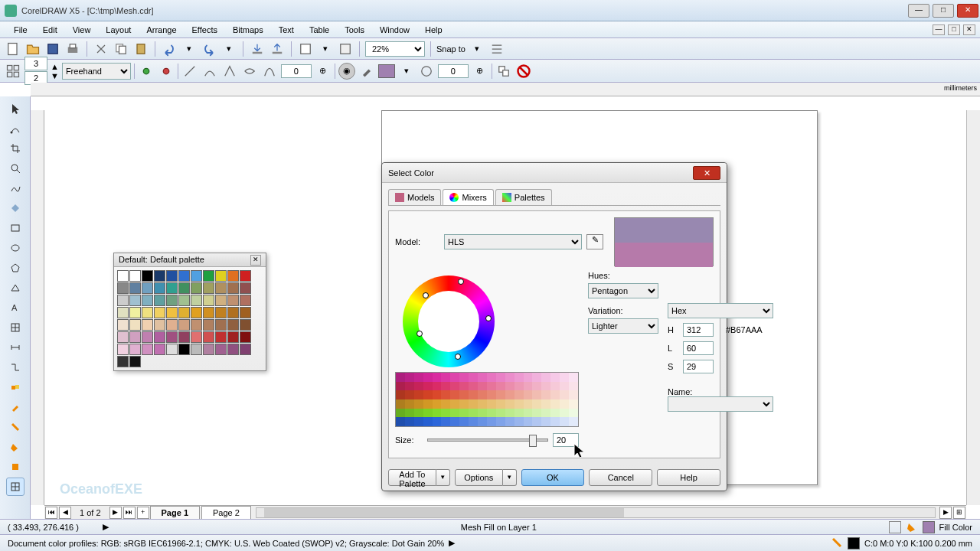 The width and height of the screenshot is (980, 551). Describe the element at coordinates (305, 49) in the screenshot. I see `publish-button` at that location.